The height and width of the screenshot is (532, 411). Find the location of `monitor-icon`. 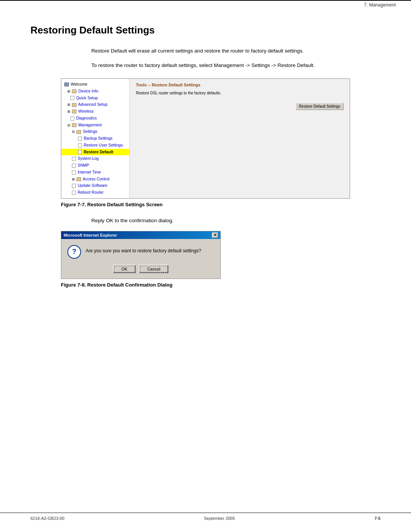

monitor-icon is located at coordinates (67, 84).